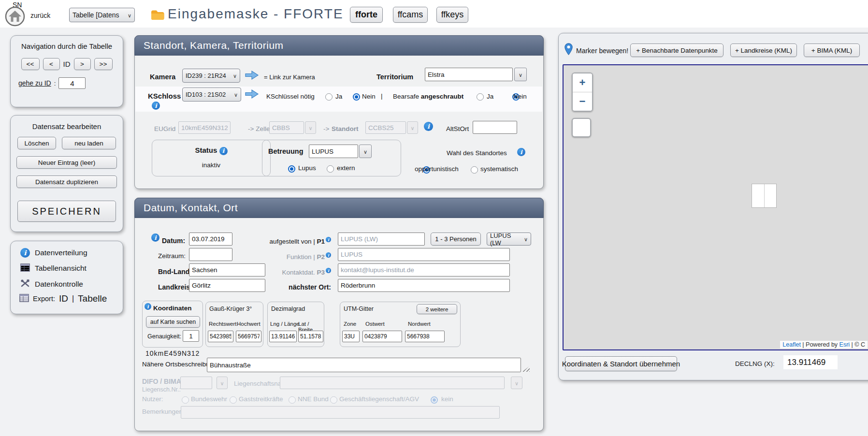 This screenshot has width=868, height=436. Describe the element at coordinates (329, 97) in the screenshot. I see `kschluessel-ja-radio` at that location.